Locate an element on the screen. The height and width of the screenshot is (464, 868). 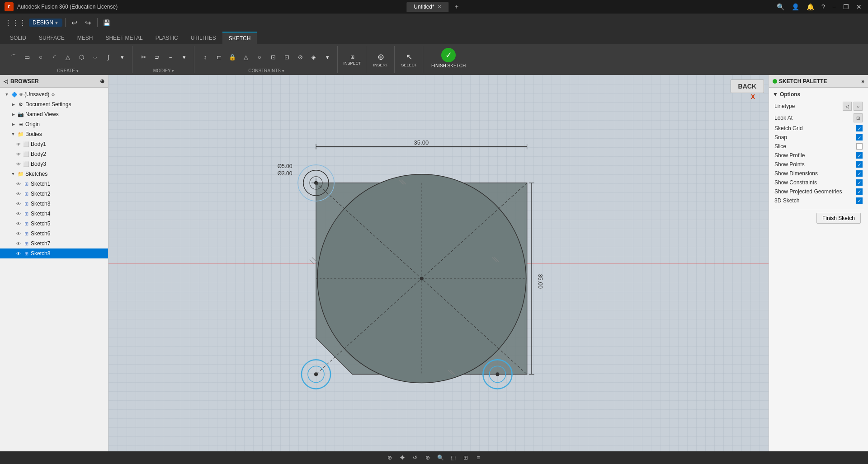
tree-item-sketch3: 👁 ⊞ Sketch3 is located at coordinates (54, 204).